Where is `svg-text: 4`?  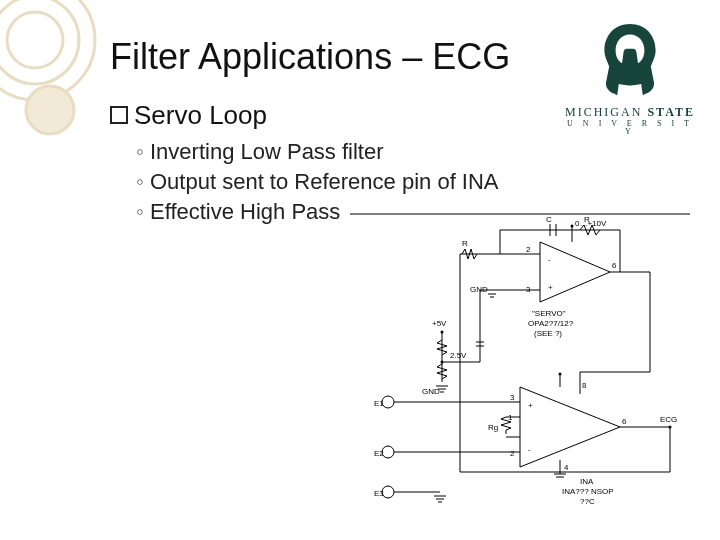
svg-text: 4 is located at coordinates (566, 468).